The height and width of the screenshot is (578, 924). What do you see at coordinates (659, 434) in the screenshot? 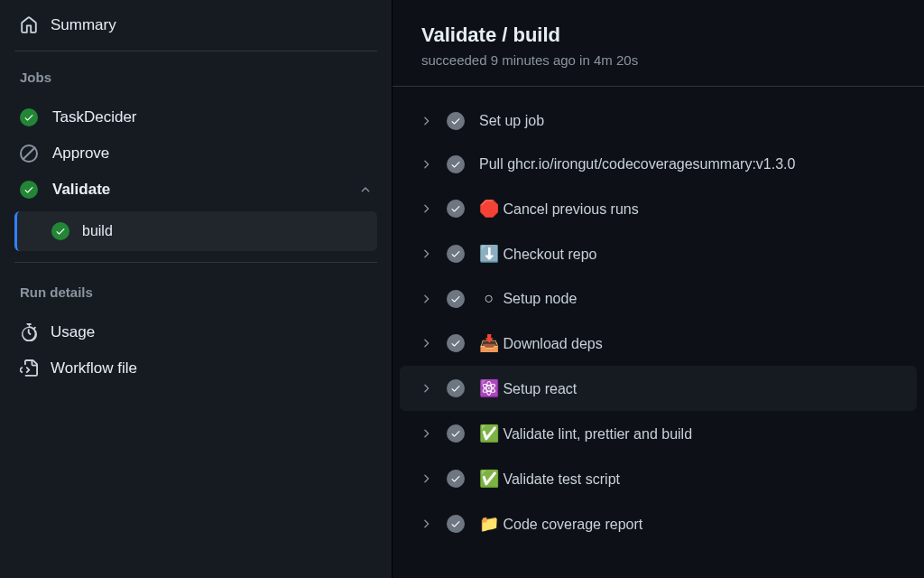
I see `step-row: ✅ Validate lint, prettier and build` at bounding box center [659, 434].